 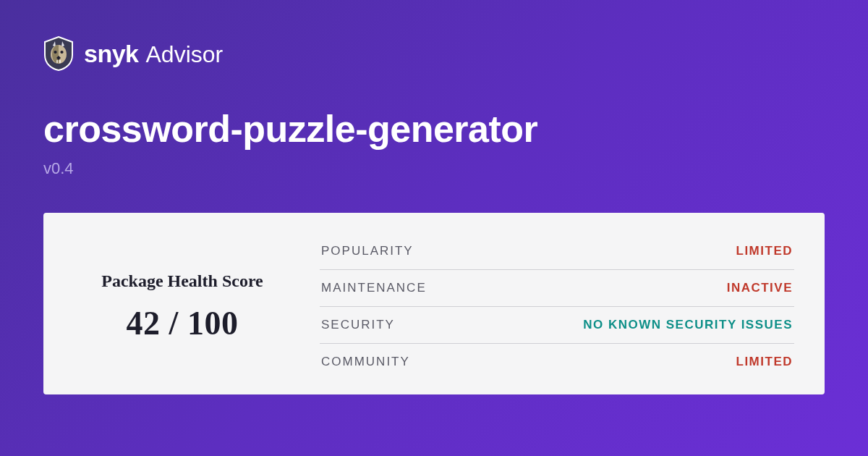 I want to click on brand-name: snyk, so click(x=111, y=54).